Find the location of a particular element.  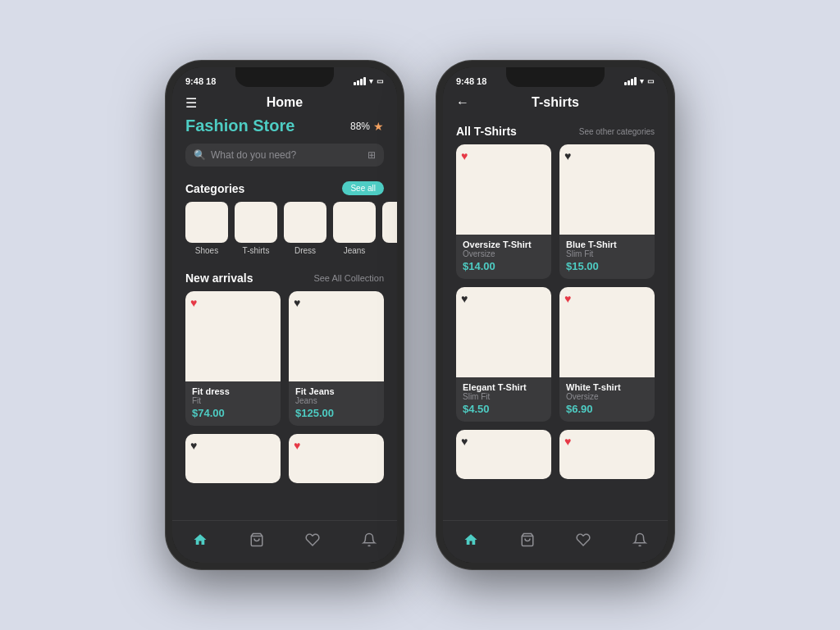

category-shoes: Shoes is located at coordinates (207, 228).